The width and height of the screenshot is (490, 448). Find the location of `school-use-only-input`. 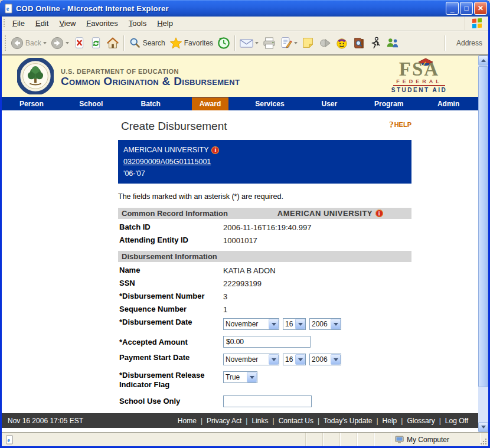

school-use-only-input is located at coordinates (267, 401).